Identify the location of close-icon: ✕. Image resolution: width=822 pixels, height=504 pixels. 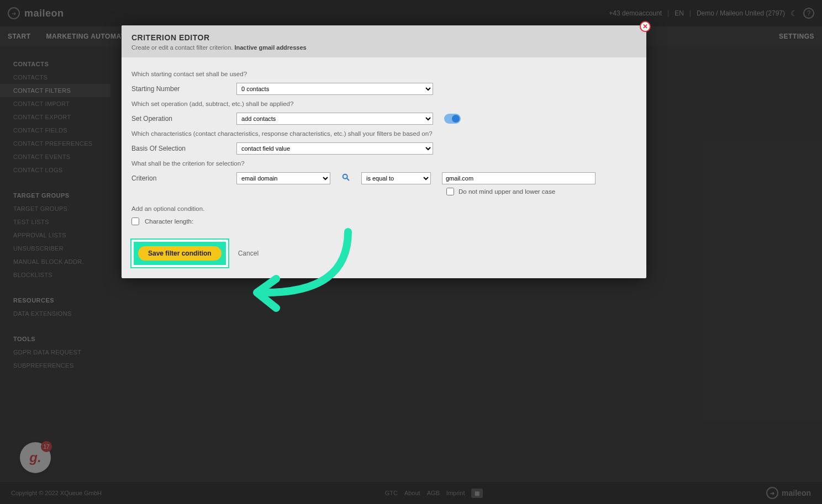
(645, 26).